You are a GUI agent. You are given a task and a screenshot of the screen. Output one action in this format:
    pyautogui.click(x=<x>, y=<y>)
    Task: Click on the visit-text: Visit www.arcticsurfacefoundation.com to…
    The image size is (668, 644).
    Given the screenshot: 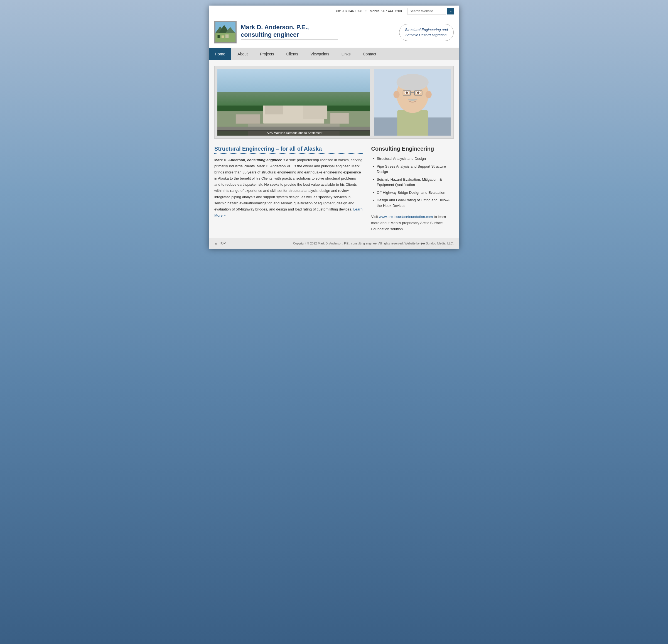 What is the action you would take?
    pyautogui.click(x=412, y=223)
    